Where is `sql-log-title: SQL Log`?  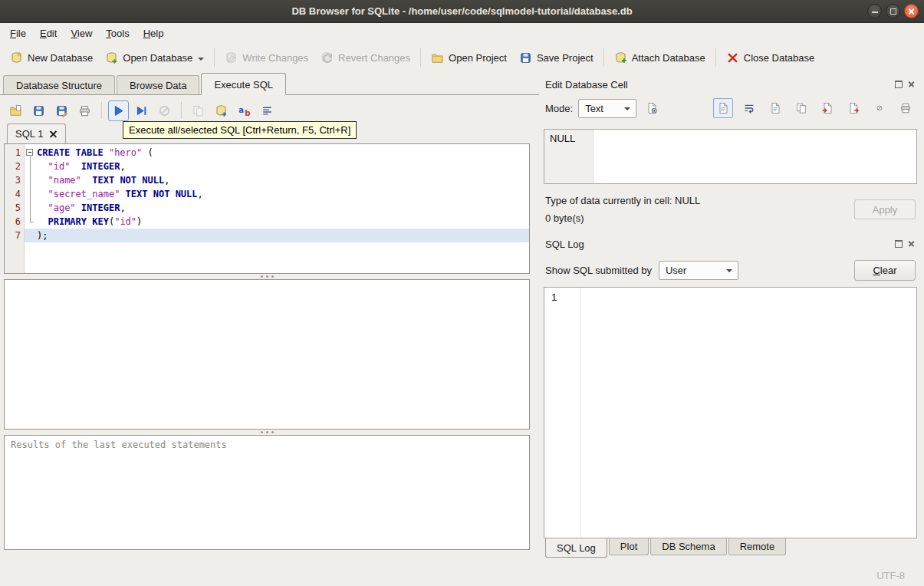
sql-log-title: SQL Log is located at coordinates (718, 244).